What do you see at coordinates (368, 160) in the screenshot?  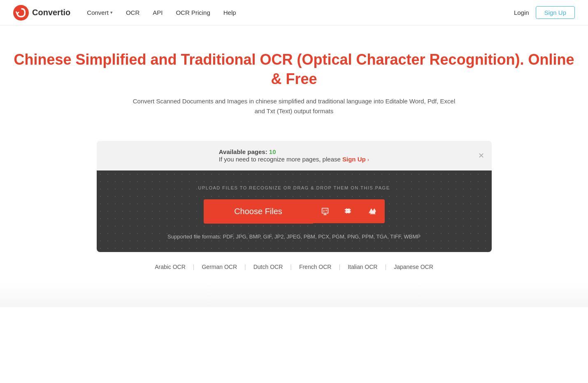 I see `chevron-right-icon: ›` at bounding box center [368, 160].